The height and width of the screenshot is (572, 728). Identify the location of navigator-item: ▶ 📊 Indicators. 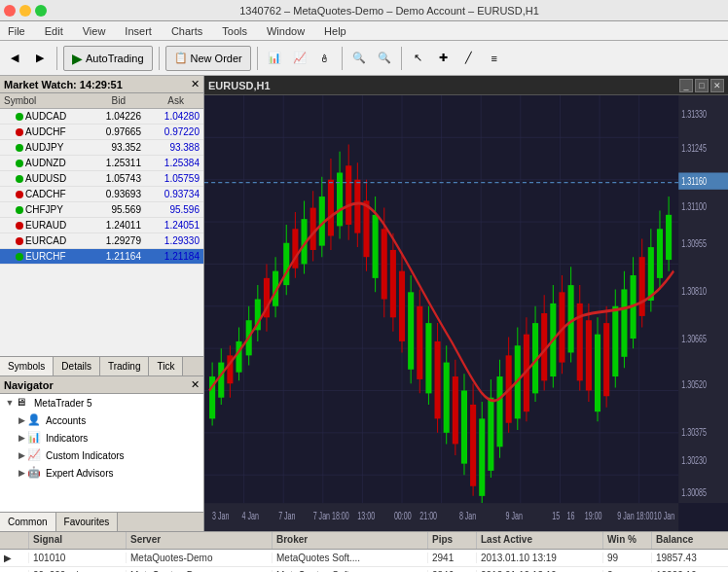
(101, 438).